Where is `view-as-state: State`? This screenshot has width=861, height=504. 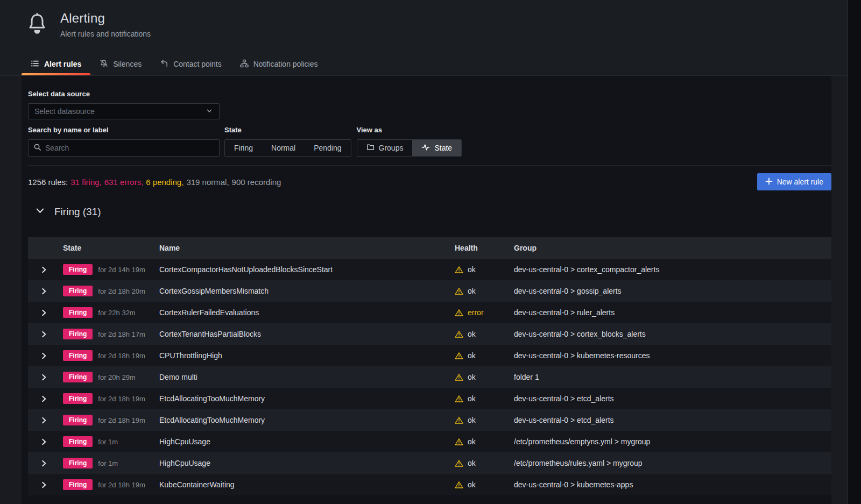 view-as-state: State is located at coordinates (437, 148).